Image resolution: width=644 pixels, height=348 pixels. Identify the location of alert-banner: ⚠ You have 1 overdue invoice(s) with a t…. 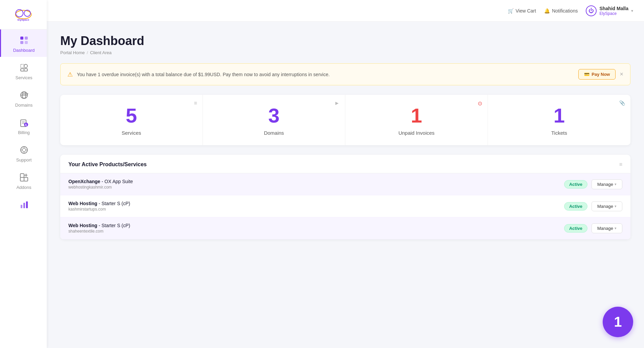
(345, 74).